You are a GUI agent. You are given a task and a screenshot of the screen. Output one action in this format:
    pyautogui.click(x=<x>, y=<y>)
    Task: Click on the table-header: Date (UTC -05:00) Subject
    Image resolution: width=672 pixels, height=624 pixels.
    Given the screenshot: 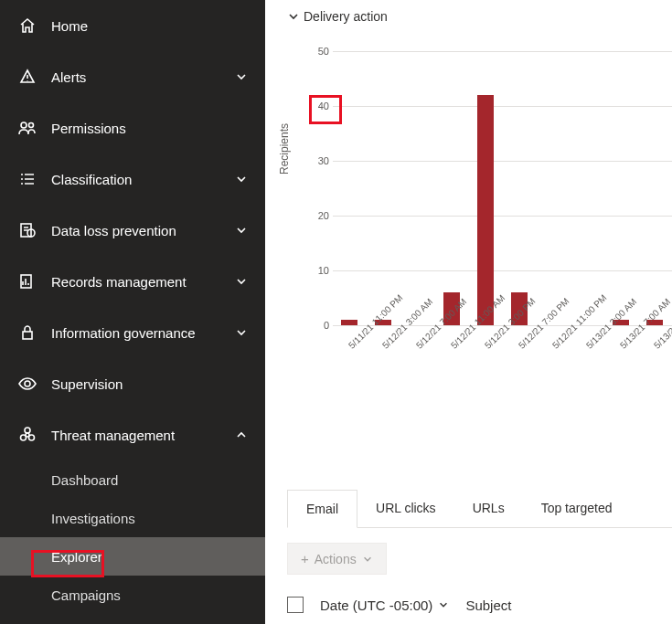 What is the action you would take?
    pyautogui.click(x=479, y=605)
    